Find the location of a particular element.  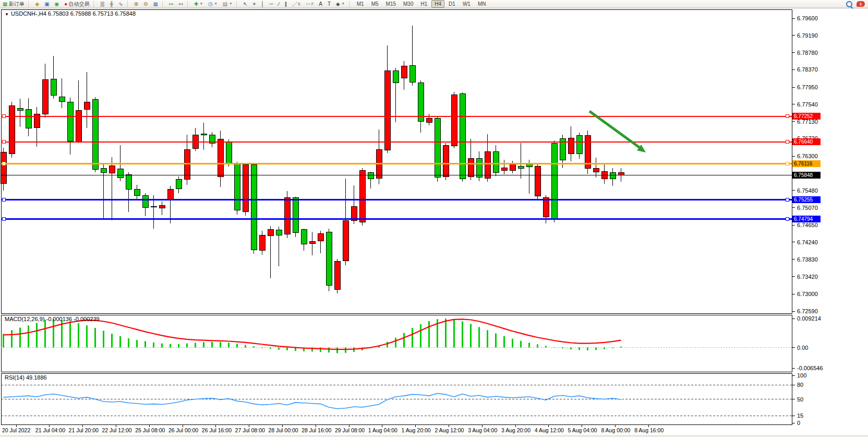

vertical-line-icon: │ is located at coordinates (262, 4).